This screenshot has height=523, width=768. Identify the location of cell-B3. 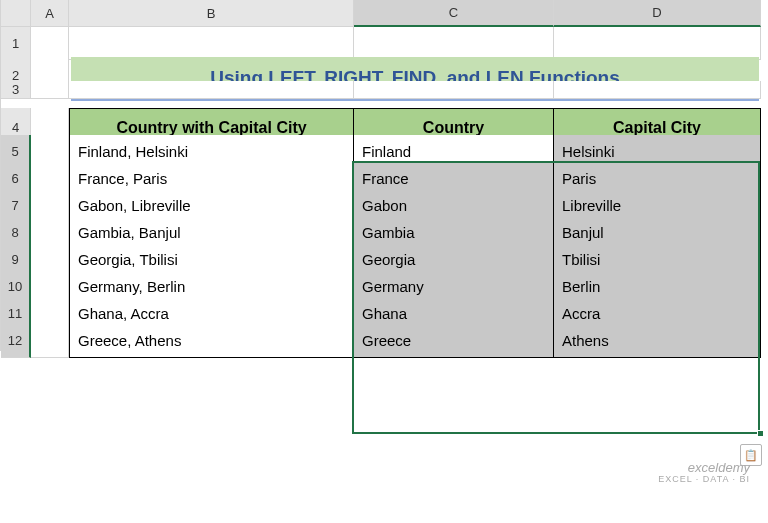
(212, 90).